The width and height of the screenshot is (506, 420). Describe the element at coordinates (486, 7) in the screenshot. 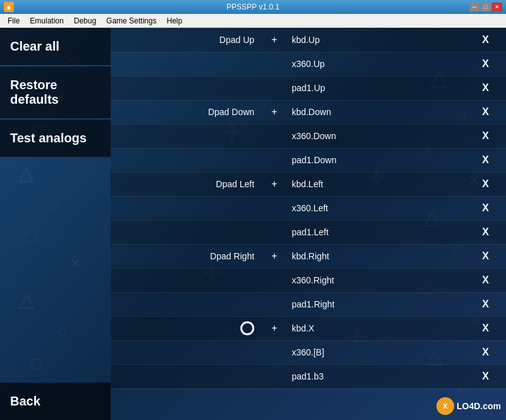

I see `maximize-button: □` at that location.